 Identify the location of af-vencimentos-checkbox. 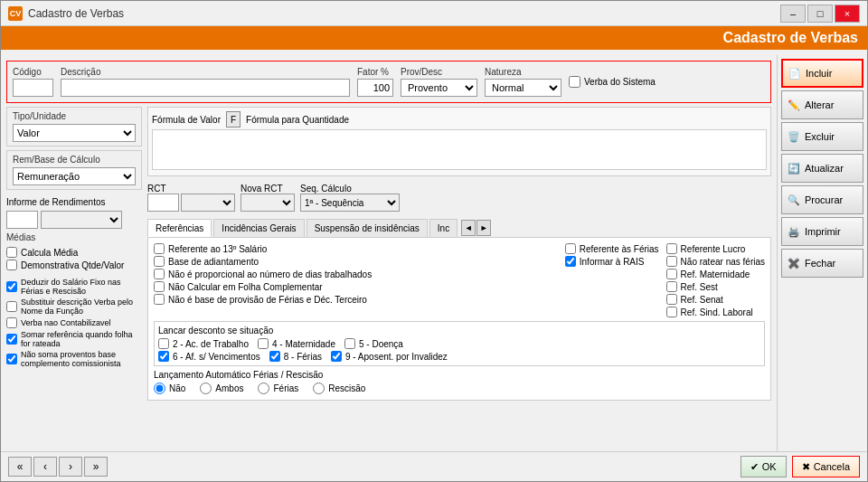
(164, 356).